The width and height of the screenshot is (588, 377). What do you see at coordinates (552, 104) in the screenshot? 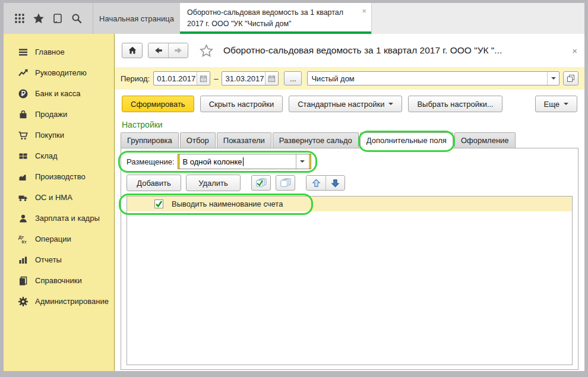
I see `more-actions-label: Еще` at bounding box center [552, 104].